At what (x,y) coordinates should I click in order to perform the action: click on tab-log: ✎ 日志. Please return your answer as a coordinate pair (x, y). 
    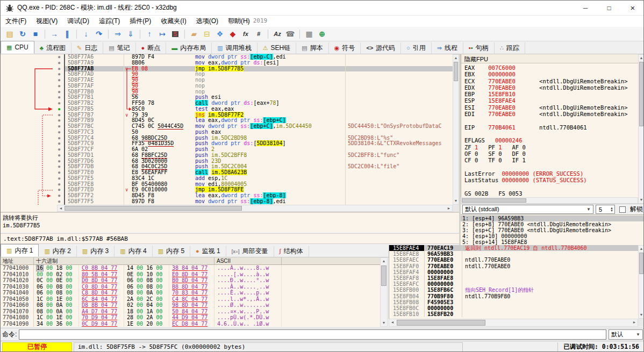
    Looking at the image, I should click on (87, 48).